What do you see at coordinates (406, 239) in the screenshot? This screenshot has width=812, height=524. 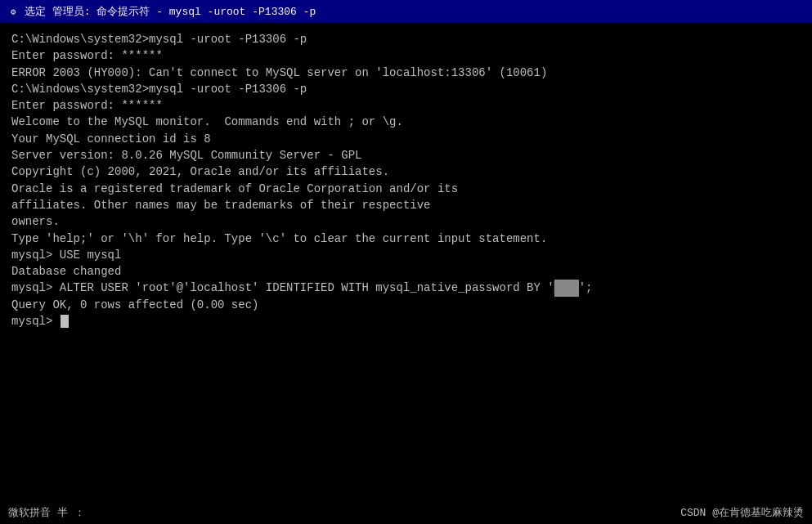 I see `terminal-line: Type 'help;' or '\h' for help. Type '\c'…` at bounding box center [406, 239].